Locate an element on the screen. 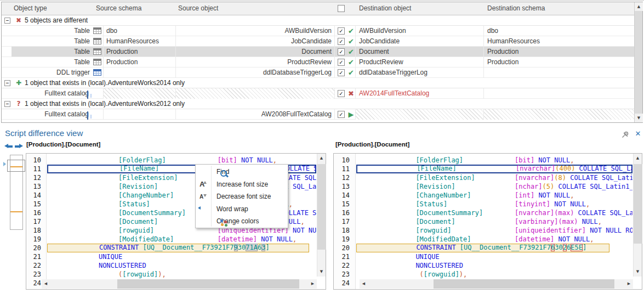 This screenshot has width=644, height=293. source-schema-cell is located at coordinates (140, 93).